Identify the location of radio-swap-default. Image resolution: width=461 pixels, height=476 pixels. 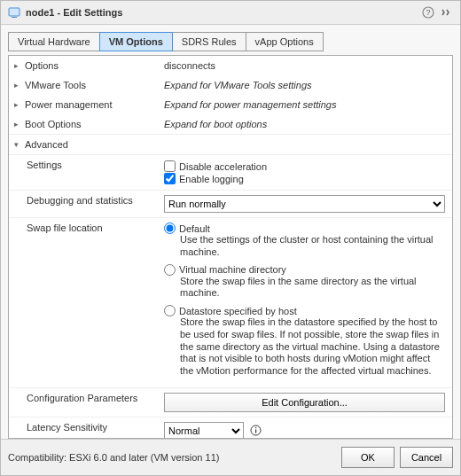
(170, 229).